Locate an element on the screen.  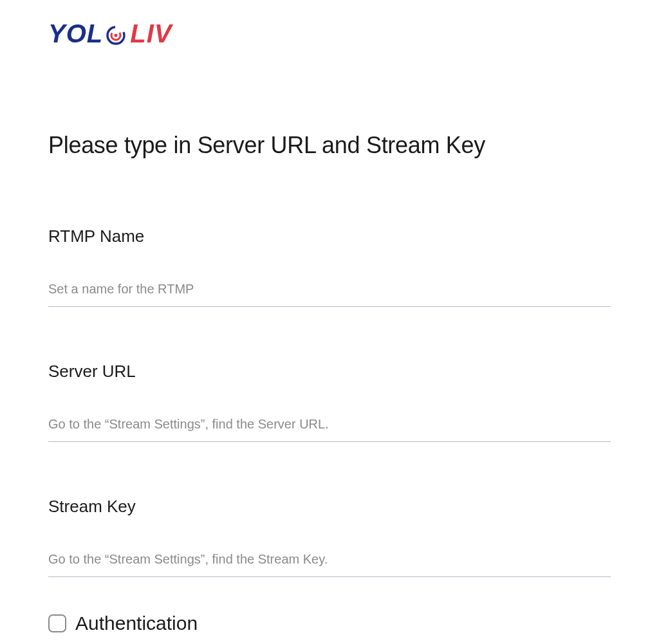
server-url-group: Server URL is located at coordinates (330, 401).